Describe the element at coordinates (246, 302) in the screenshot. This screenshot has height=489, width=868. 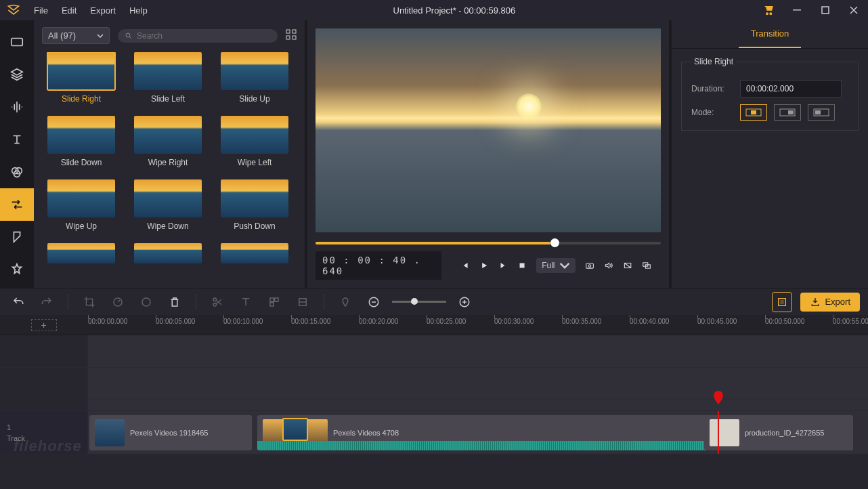
I see `text-tool-button` at that location.